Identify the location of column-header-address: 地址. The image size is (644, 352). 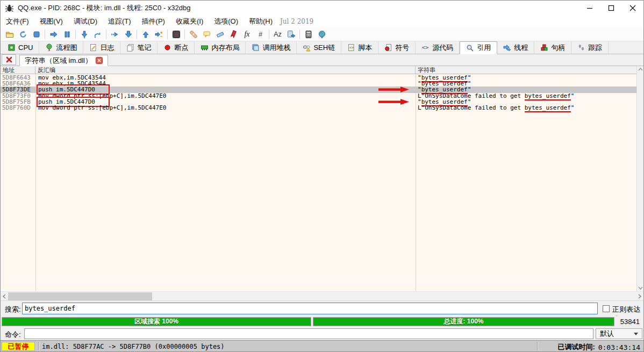
(18, 70).